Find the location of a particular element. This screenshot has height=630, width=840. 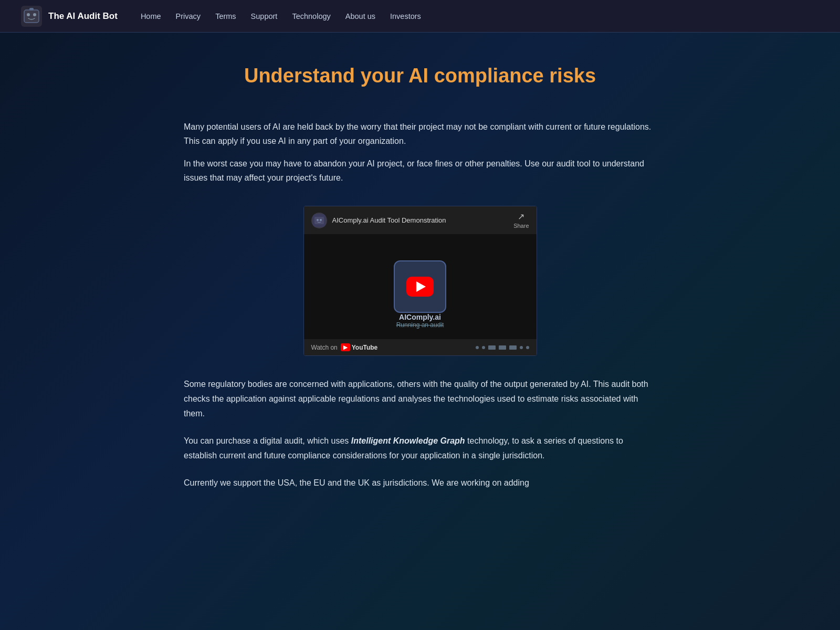

video-overlay-subtitle: Running an audit is located at coordinates (420, 325).